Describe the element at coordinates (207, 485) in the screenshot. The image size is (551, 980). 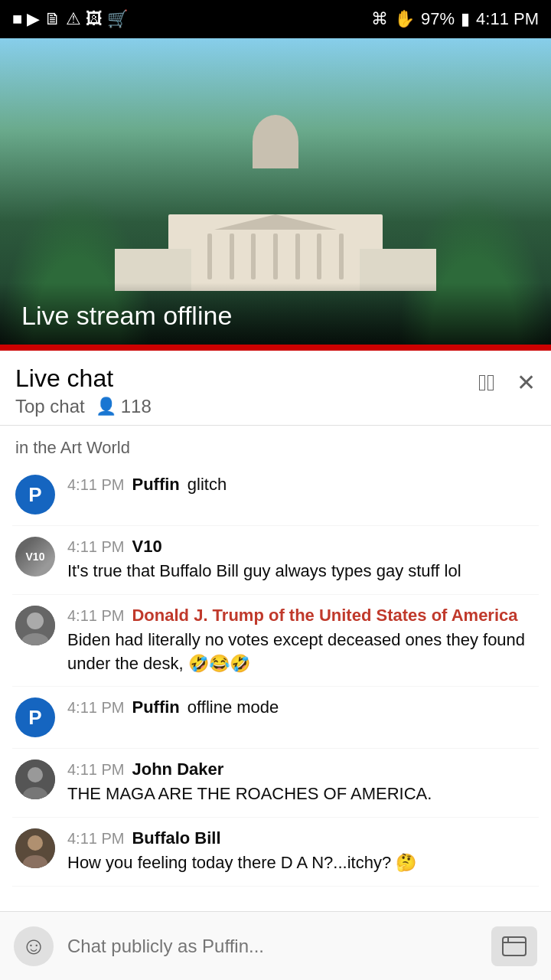
I see `message-text-inline: glitch` at that location.